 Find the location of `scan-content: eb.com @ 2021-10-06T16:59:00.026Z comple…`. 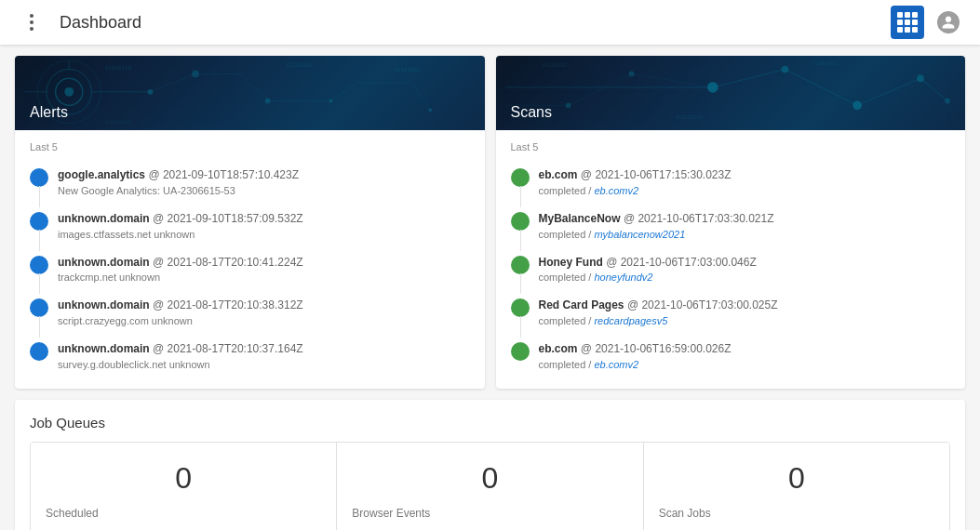

scan-content: eb.com @ 2021-10-06T16:59:00.026Z comple… is located at coordinates (745, 355).